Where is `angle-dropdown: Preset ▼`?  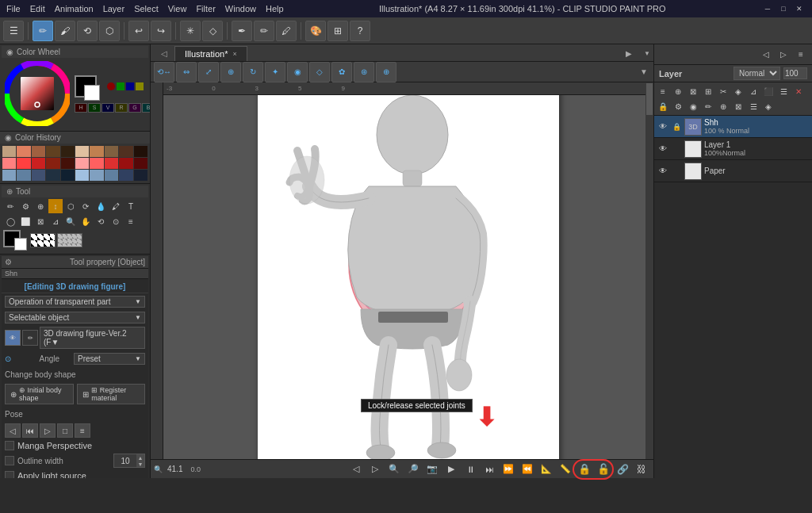 angle-dropdown: Preset ▼ is located at coordinates (109, 358).